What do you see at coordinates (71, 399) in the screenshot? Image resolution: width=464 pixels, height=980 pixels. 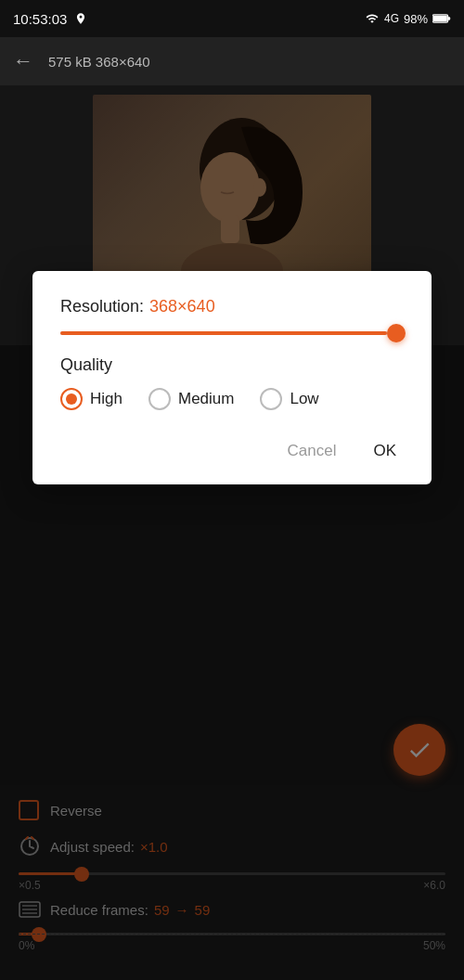 I see `radio-high` at bounding box center [71, 399].